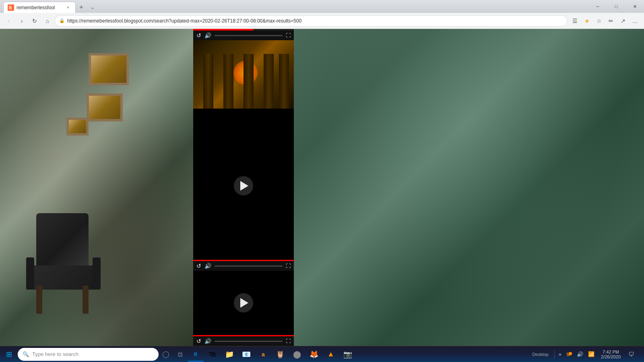  Describe the element at coordinates (280, 354) in the screenshot. I see `taskbar-app-tripadvisor: 🦉` at that location.